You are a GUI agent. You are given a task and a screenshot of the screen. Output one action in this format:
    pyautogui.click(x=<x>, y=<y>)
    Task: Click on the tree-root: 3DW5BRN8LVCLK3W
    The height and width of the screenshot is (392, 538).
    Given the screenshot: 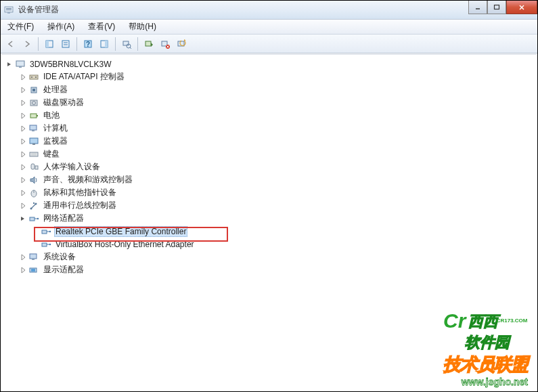 What is the action you would take?
    pyautogui.click(x=269, y=64)
    